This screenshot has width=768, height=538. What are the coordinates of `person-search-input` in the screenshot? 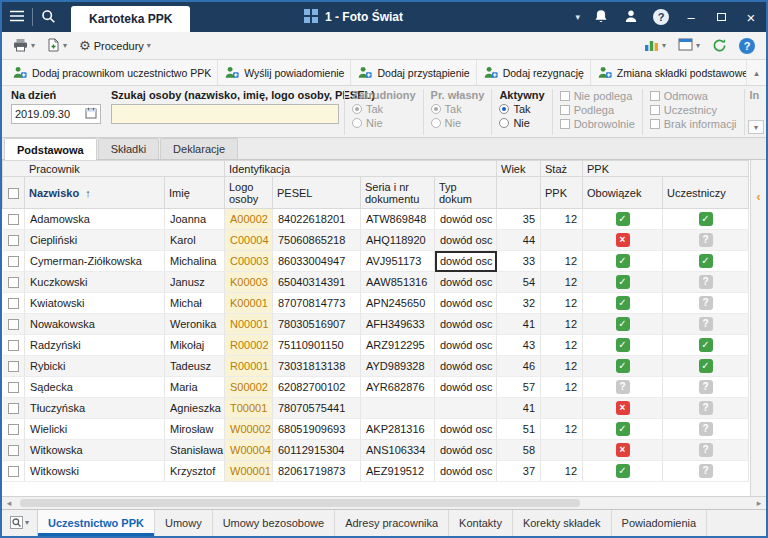 It's located at (225, 114).